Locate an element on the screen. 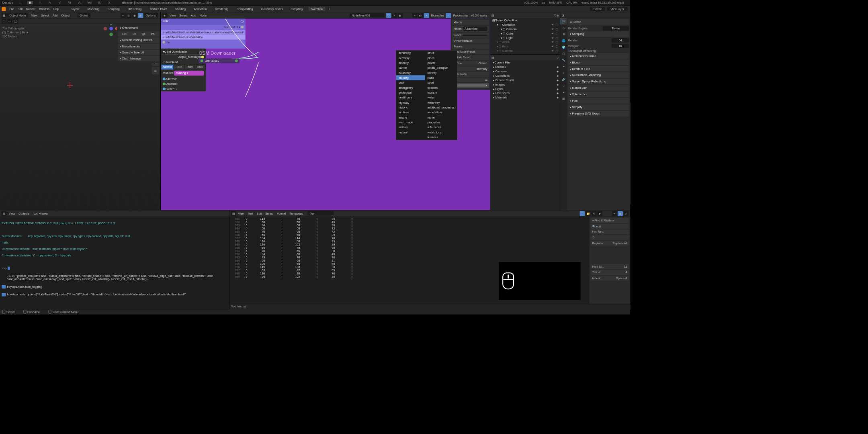  feat-item-power: power is located at coordinates (441, 63).